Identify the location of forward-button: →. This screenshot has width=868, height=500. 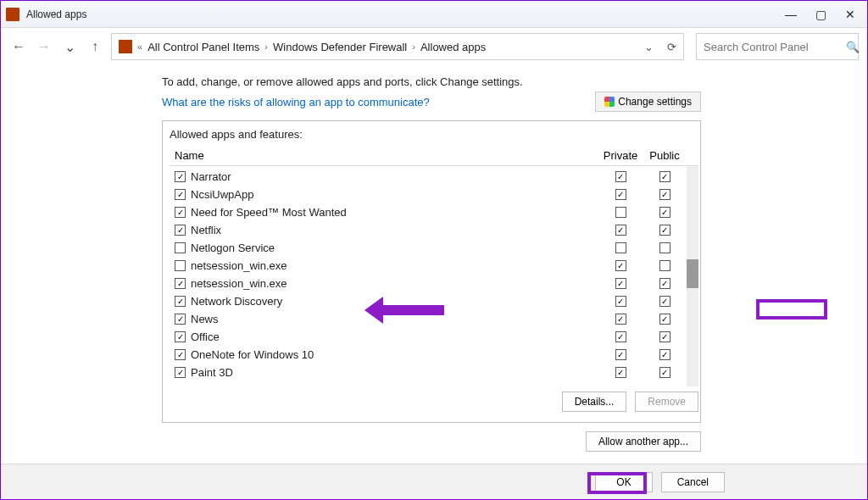
(44, 47).